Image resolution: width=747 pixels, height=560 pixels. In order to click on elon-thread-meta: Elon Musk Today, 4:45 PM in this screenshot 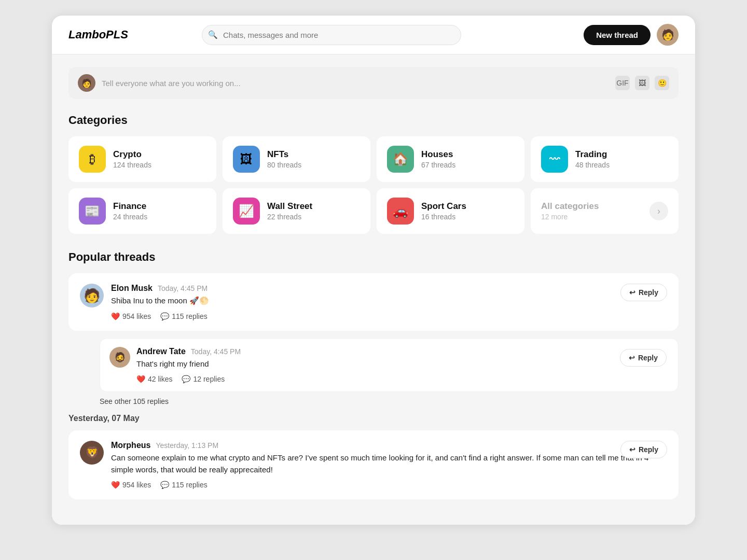, I will do `click(389, 288)`.